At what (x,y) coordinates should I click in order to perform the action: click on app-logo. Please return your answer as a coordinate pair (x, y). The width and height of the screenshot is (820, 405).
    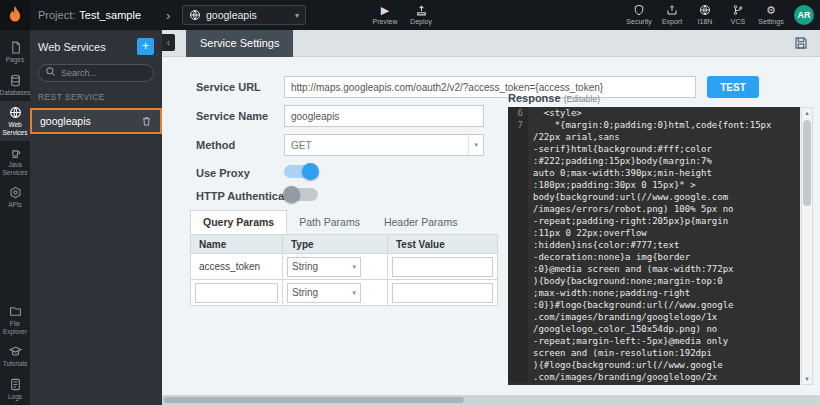
    Looking at the image, I should click on (15, 15).